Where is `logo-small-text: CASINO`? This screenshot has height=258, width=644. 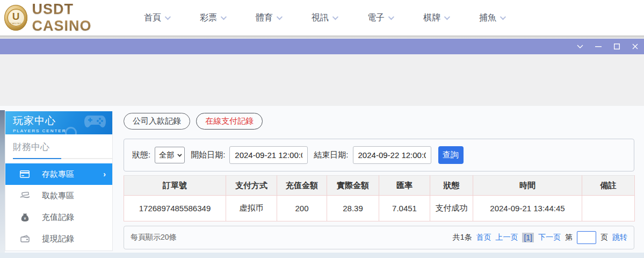 logo-small-text: CASINO is located at coordinates (16, 24).